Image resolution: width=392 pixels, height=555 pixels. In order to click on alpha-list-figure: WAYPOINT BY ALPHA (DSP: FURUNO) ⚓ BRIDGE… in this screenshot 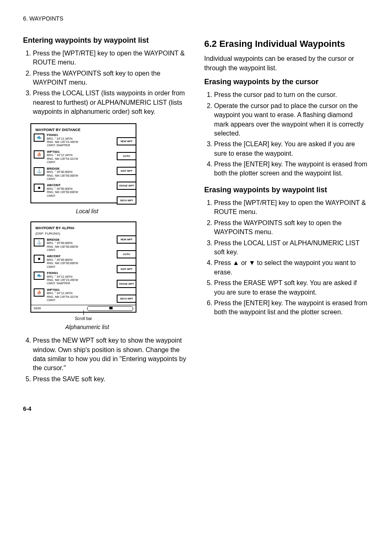, I will do `click(83, 267)`.